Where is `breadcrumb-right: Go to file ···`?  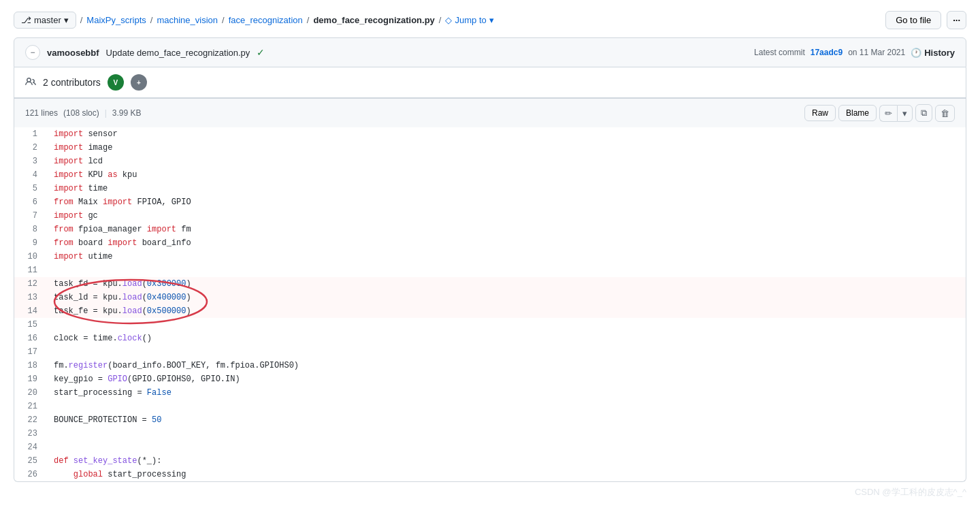
breadcrumb-right: Go to file ··· is located at coordinates (926, 20).